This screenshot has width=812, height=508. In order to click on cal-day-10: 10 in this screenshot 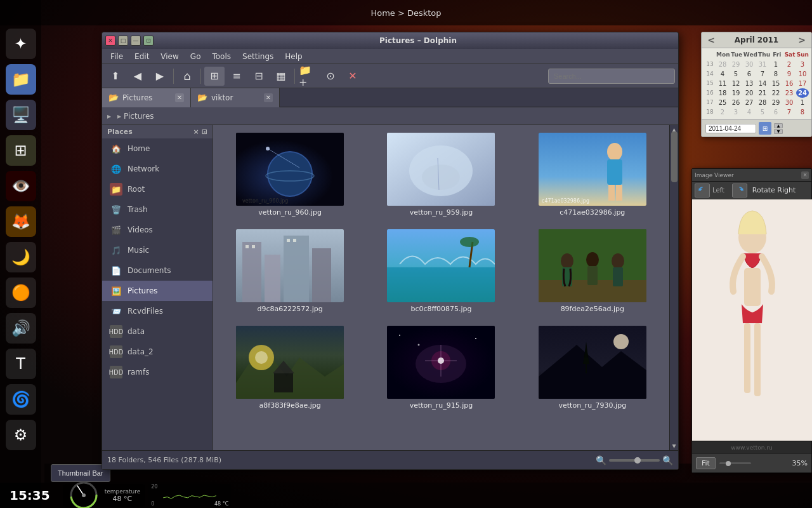, I will do `click(802, 74)`.